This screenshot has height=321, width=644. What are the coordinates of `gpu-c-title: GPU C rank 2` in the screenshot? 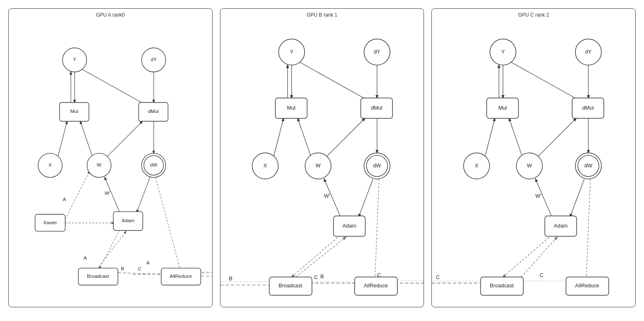 It's located at (534, 15).